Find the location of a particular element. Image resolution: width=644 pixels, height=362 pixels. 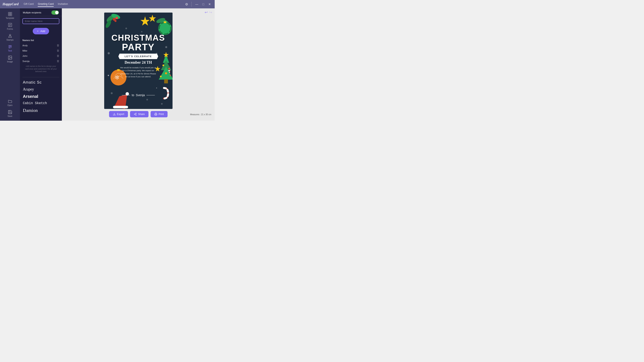

add-button-label: Add is located at coordinates (42, 31).